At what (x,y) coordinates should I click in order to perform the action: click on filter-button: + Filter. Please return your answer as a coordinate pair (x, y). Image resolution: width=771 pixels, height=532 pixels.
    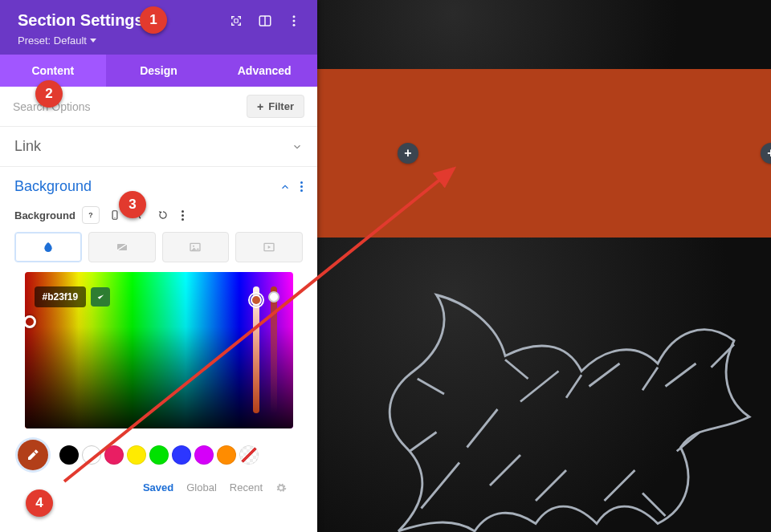
    Looking at the image, I should click on (275, 106).